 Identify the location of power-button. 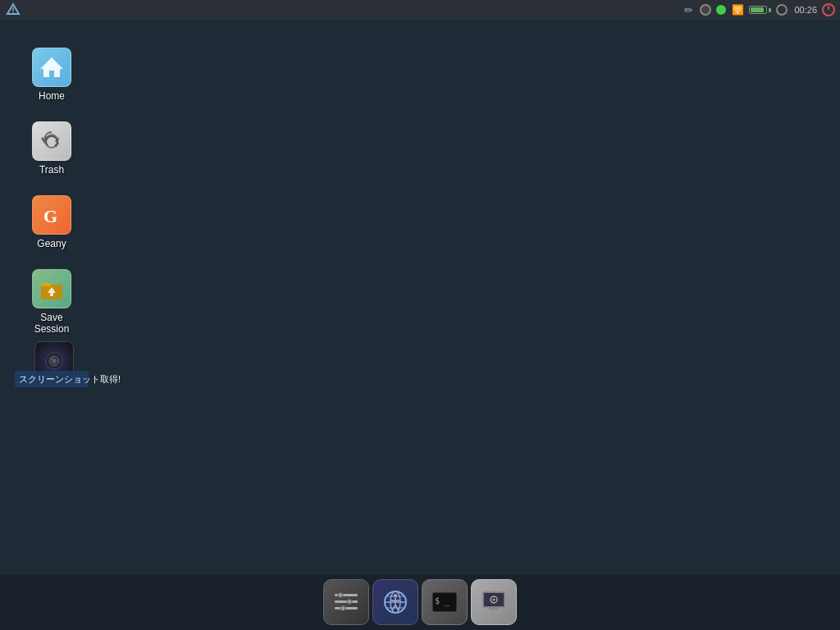
(829, 10).